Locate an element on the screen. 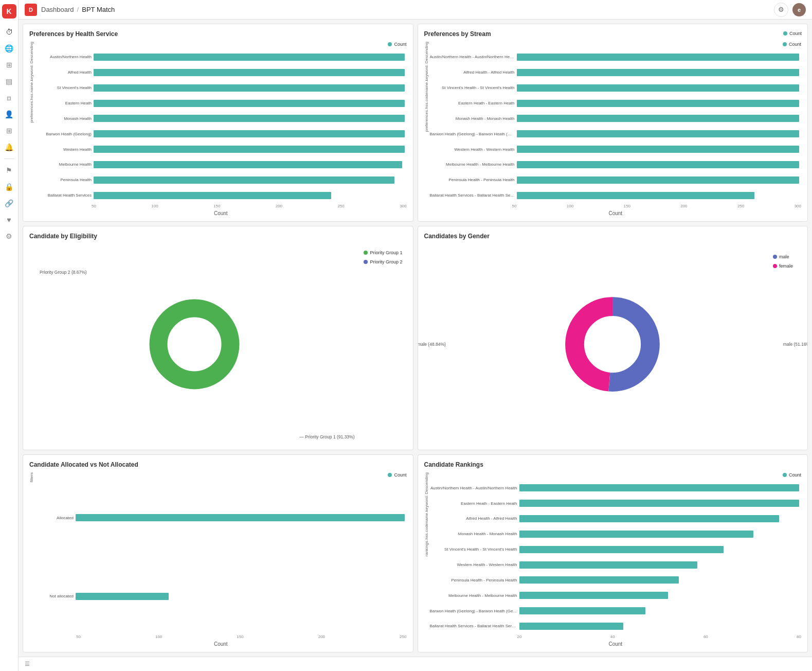  sidebar-icon-grid: ⊞ is located at coordinates (9, 131).